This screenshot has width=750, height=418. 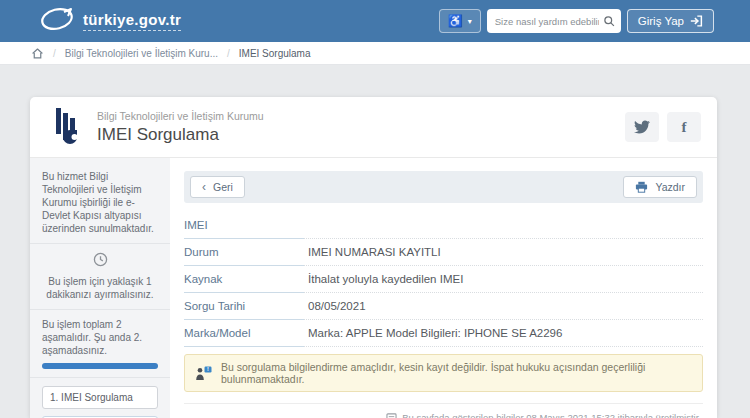 What do you see at coordinates (456, 21) in the screenshot?
I see `accessibility-icon: ♿` at bounding box center [456, 21].